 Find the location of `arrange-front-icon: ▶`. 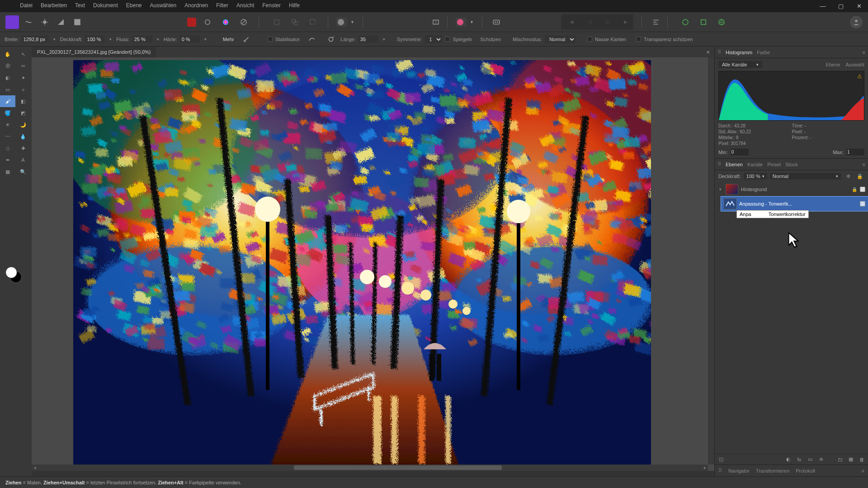

arrange-front-icon: ▶ is located at coordinates (626, 22).